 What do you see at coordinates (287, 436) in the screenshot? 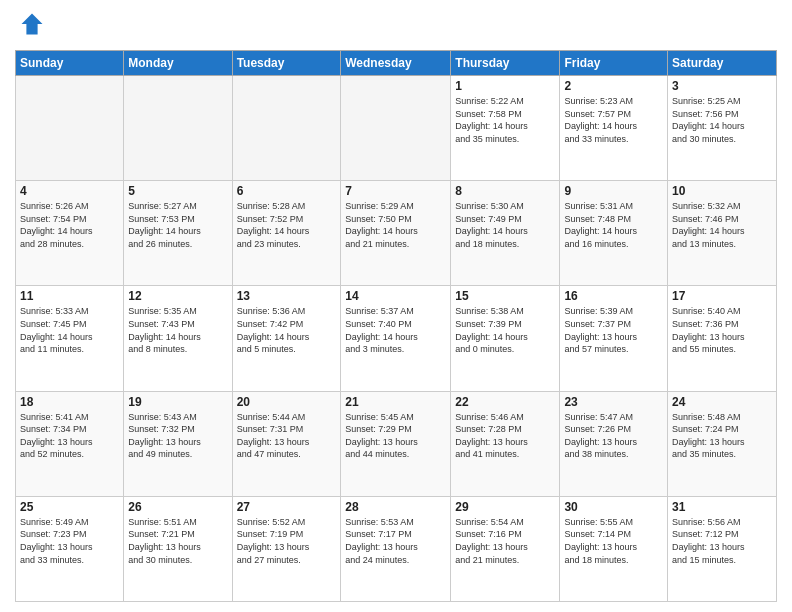
I see `day-info: Sunrise: 5:44 AMSunset: 7:31 PMDaylight:…` at bounding box center [287, 436].